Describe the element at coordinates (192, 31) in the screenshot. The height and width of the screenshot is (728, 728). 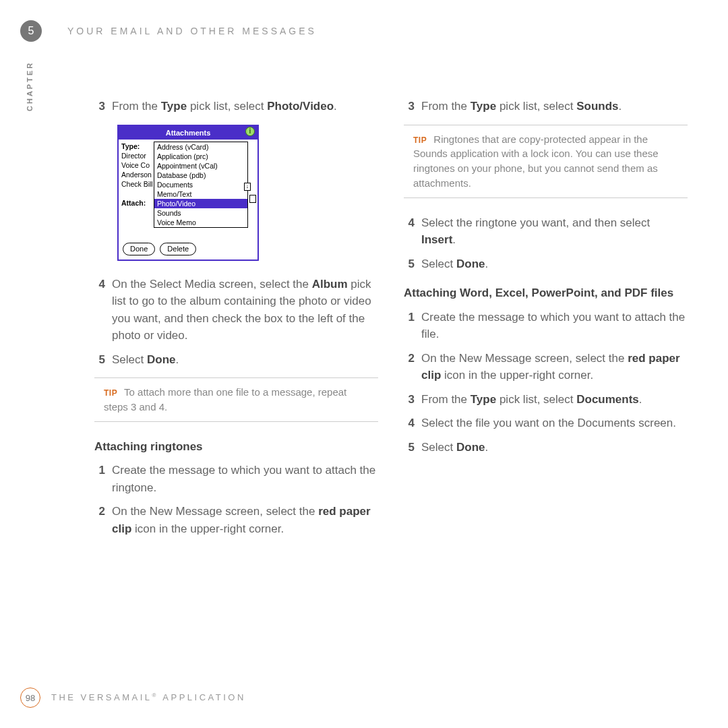
I see `page-header: YOUR EMAIL AND OTHER MESSAGES` at that location.